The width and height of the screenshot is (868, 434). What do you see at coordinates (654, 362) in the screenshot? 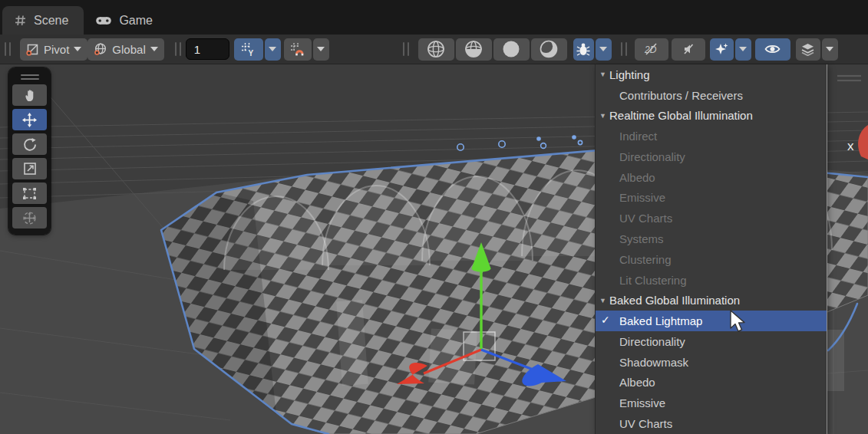
I see `menu-item-label: Shadowmask` at bounding box center [654, 362].